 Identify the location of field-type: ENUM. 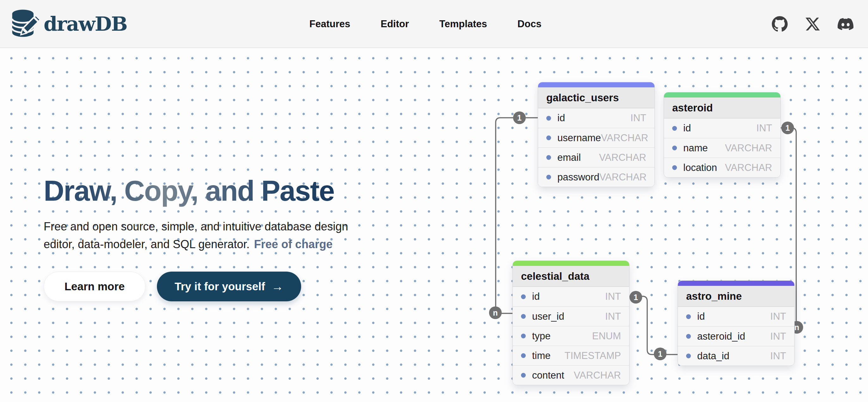
(607, 336).